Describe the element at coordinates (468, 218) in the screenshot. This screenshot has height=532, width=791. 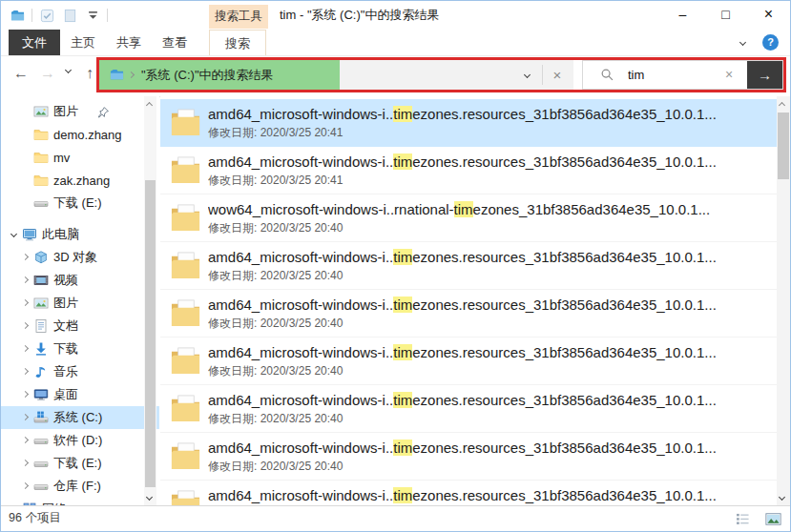
I see `file-row: wow64_microsoft-windows-i..rnational-tim…` at that location.